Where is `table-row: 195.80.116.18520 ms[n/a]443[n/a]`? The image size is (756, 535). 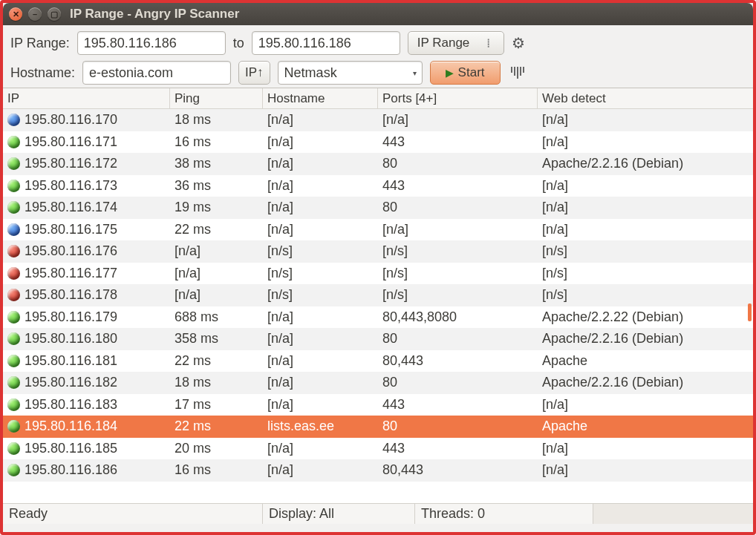 table-row: 195.80.116.18520 ms[n/a]443[n/a] is located at coordinates (378, 449).